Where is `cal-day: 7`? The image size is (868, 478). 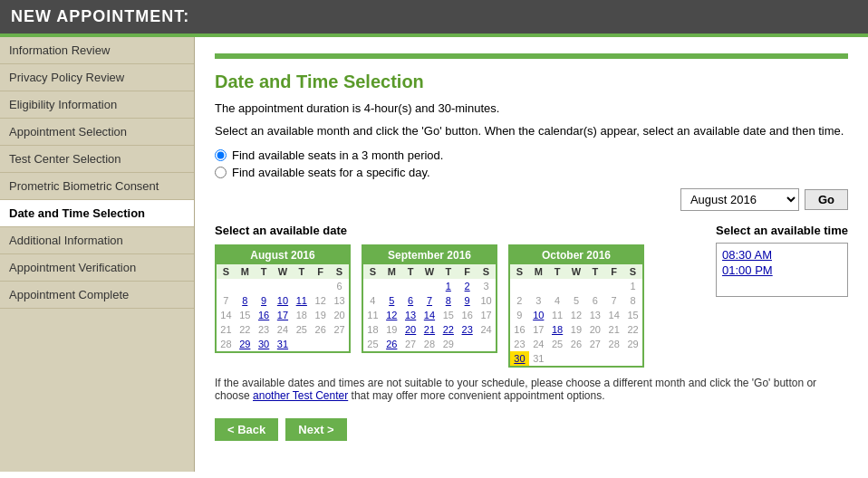
cal-day: 7 is located at coordinates (429, 301).